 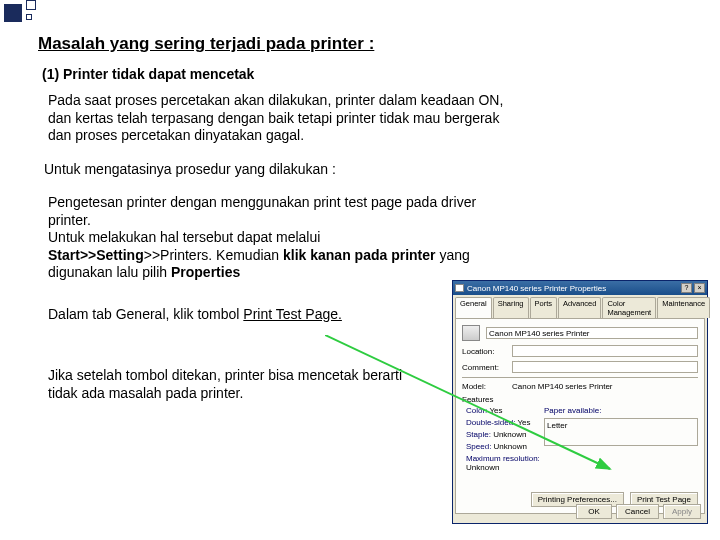 I want to click on printer-name-field, so click(x=592, y=333).